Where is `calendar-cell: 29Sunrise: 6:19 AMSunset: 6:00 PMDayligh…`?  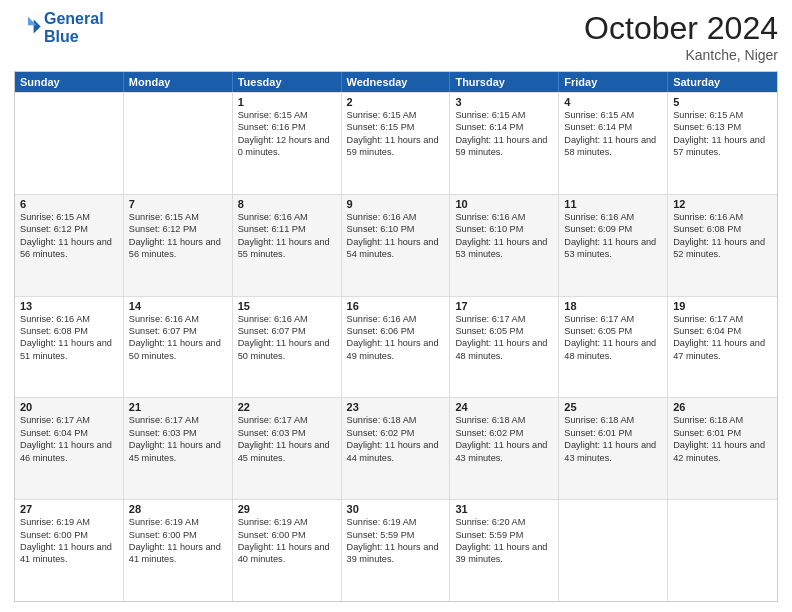 calendar-cell: 29Sunrise: 6:19 AMSunset: 6:00 PMDayligh… is located at coordinates (288, 550).